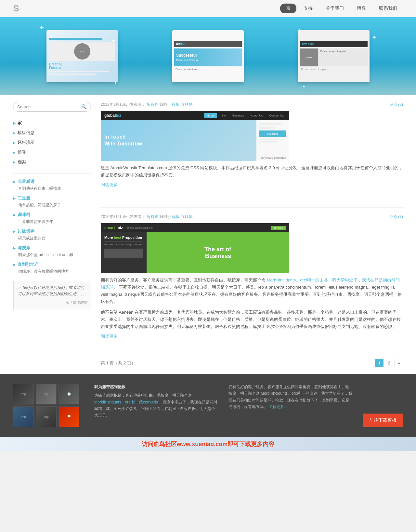  Describe the element at coordinates (52, 202) in the screenshot. I see `sidebar-link-group-1: ▶ 二足量 他拿起船、简袋里的脾子` at that location.